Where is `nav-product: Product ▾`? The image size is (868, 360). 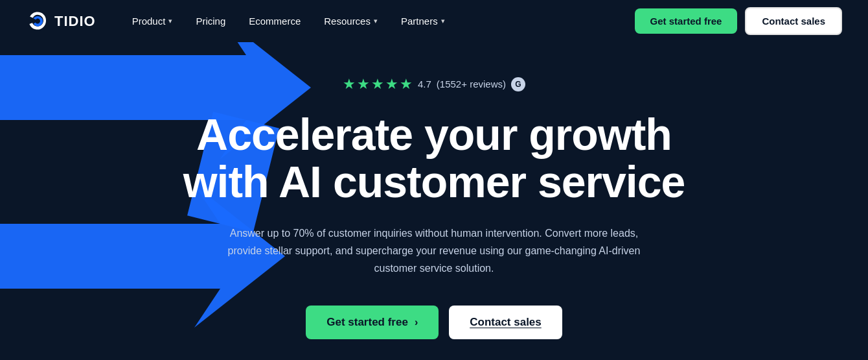 nav-product: Product ▾ is located at coordinates (153, 21).